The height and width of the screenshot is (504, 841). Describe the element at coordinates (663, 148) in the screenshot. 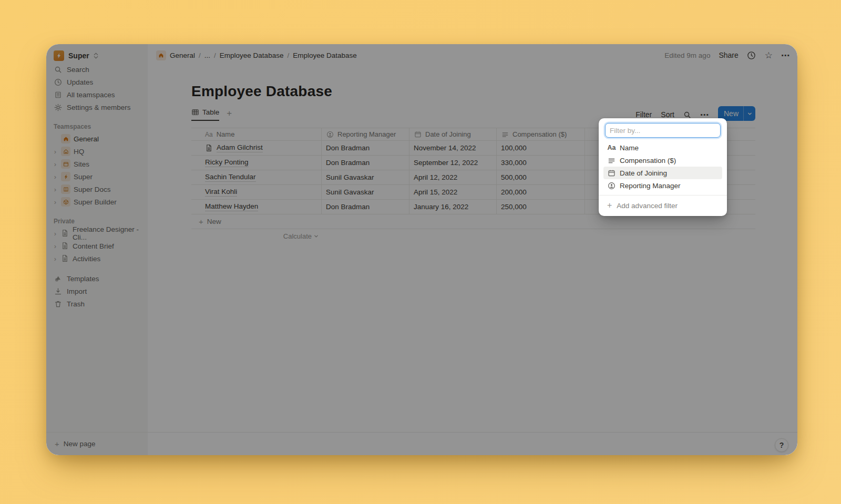

I see `filter-option-name: Aa Name` at that location.